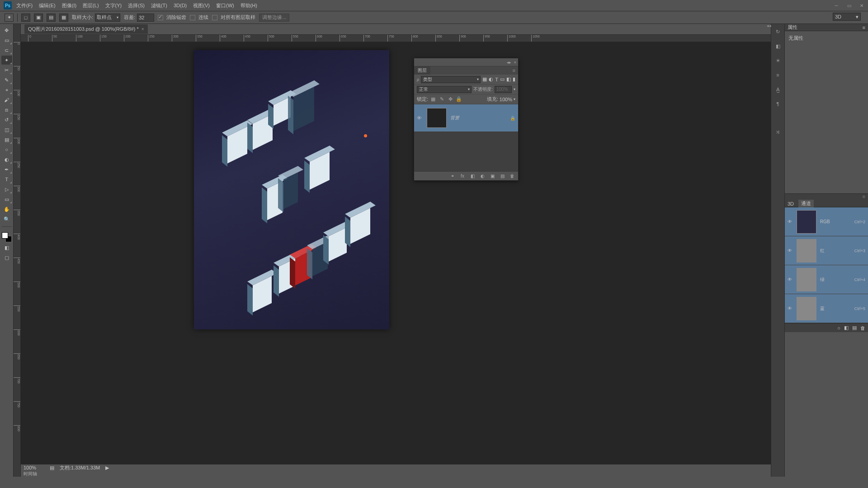 The image size is (868, 488). I want to click on eyedropper-tool: ✎, so click(7, 80).